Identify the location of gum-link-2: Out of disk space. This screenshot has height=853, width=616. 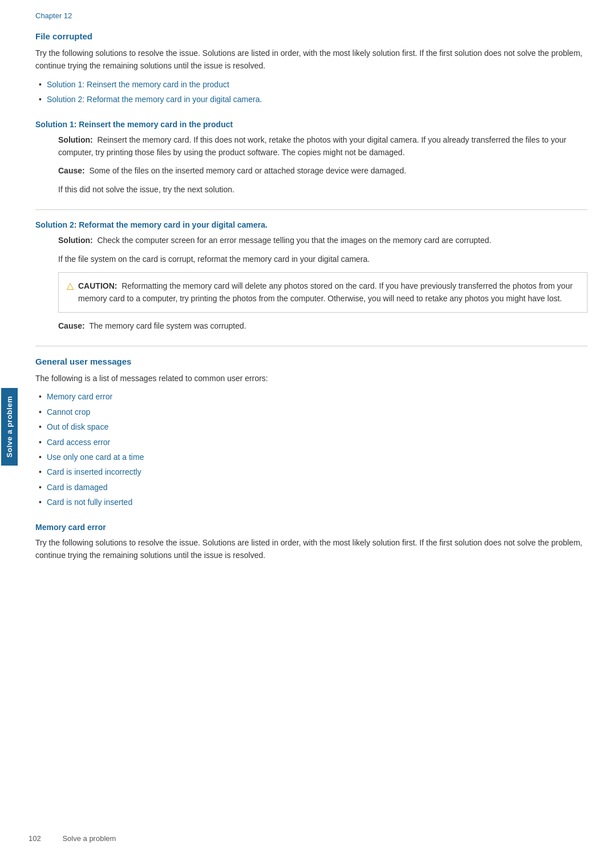
(78, 427).